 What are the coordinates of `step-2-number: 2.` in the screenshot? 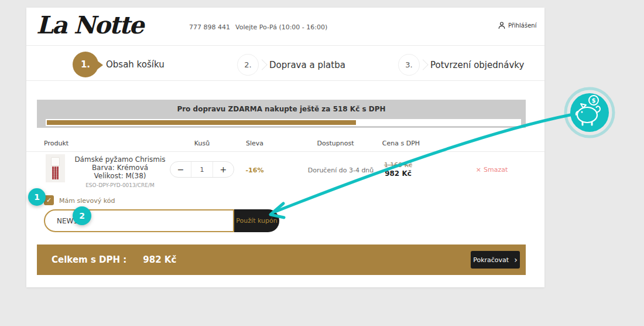 It's located at (248, 64).